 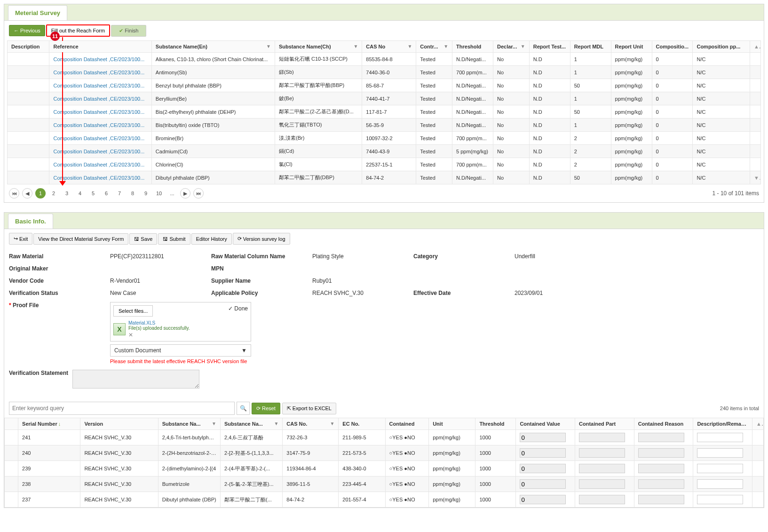 I want to click on col-report-unit: Report Unit, so click(x=631, y=47).